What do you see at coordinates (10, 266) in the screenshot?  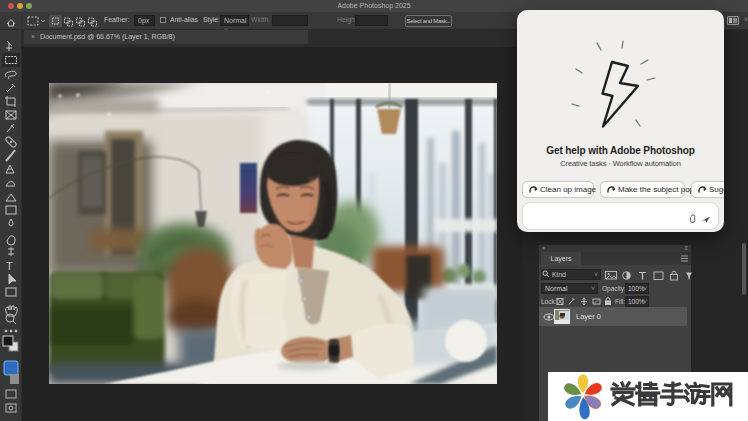 I see `svg-text: T` at bounding box center [10, 266].